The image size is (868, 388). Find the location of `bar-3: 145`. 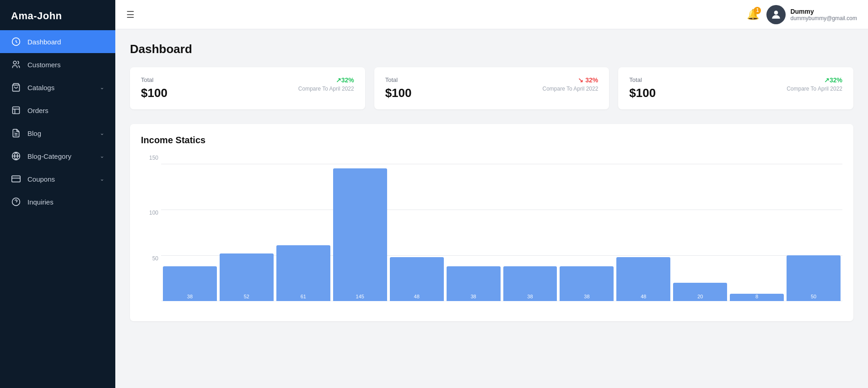

bar-3: 145 is located at coordinates (360, 228).